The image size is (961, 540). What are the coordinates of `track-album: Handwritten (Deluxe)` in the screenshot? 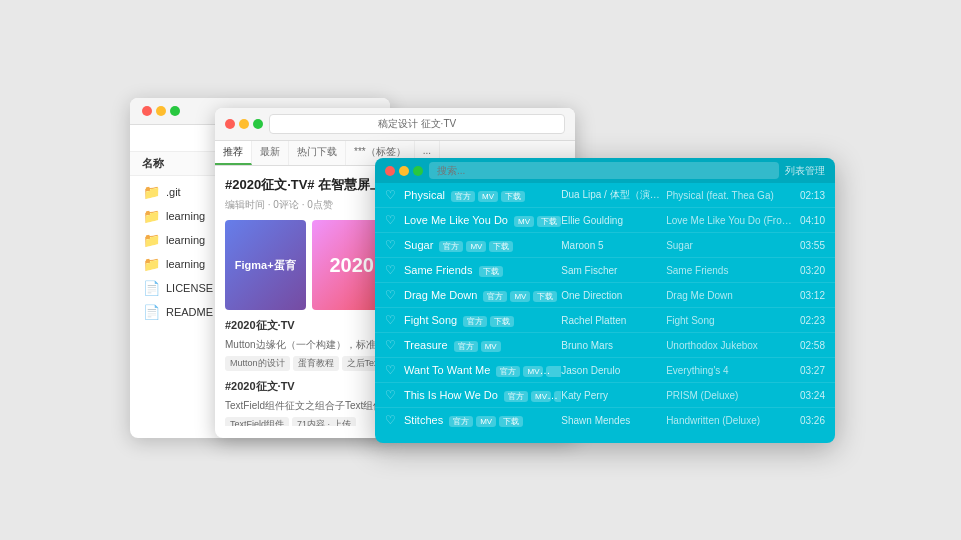 It's located at (729, 420).